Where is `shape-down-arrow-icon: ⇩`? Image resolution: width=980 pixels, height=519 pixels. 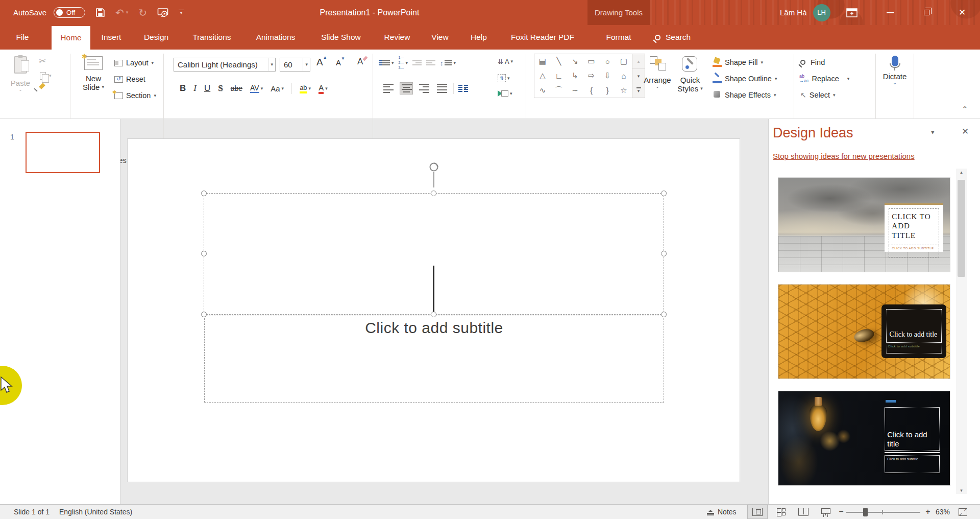 shape-down-arrow-icon: ⇩ is located at coordinates (607, 76).